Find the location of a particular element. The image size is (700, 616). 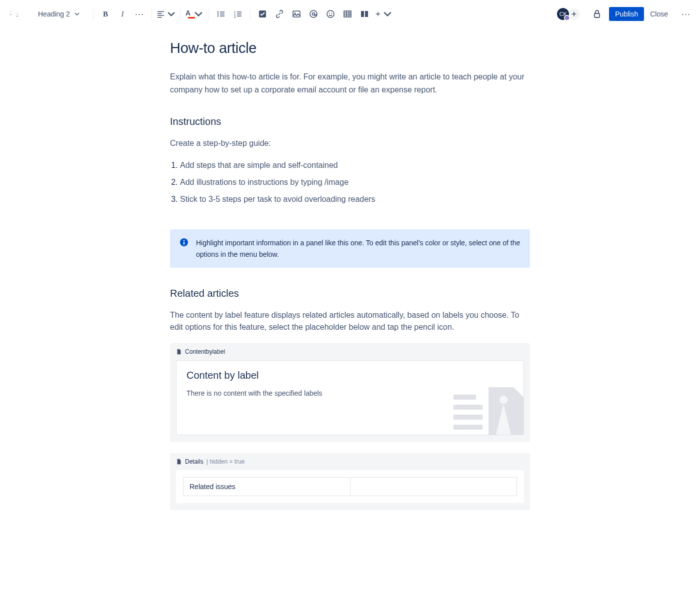

layouts-button is located at coordinates (364, 14).